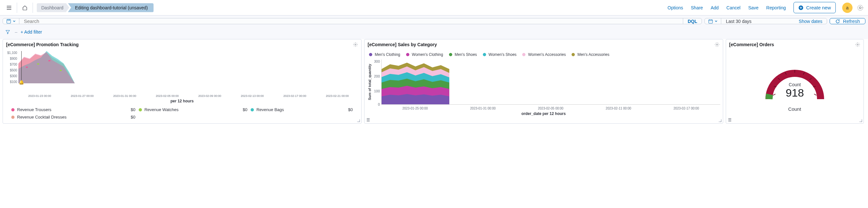 The image size is (868, 208). I want to click on legend-item: Women's Accessories, so click(544, 55).